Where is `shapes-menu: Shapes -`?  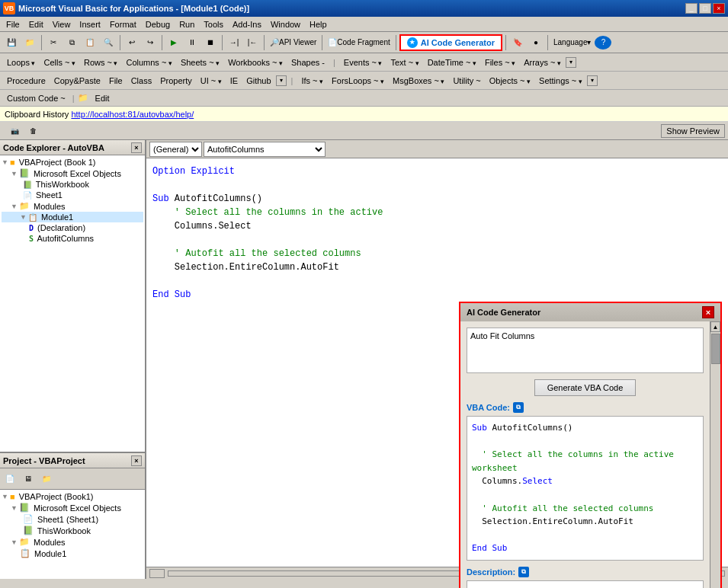
shapes-menu: Shapes - is located at coordinates (308, 62).